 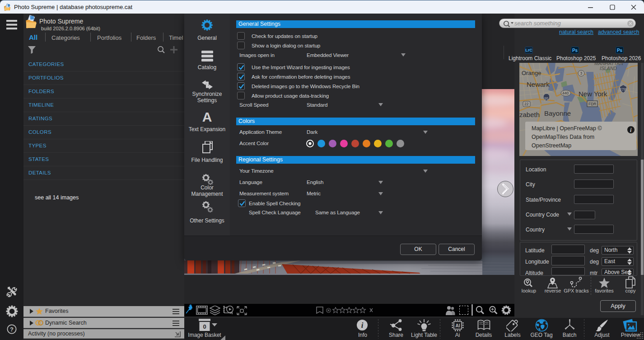 I want to click on svg-text: OpenMapTiles Data from, so click(x=563, y=137).